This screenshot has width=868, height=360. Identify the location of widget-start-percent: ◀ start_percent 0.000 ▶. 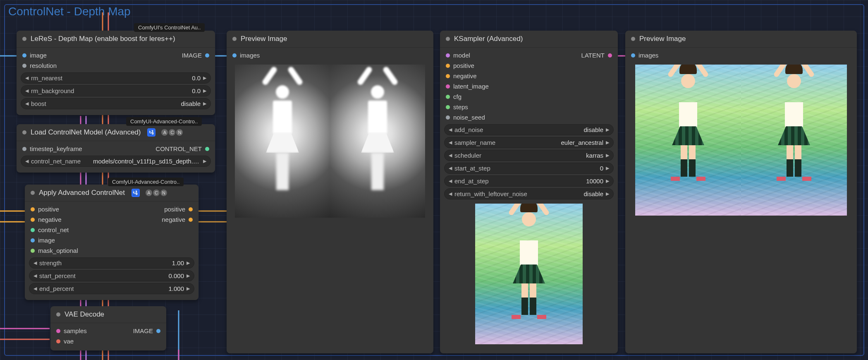
(112, 276).